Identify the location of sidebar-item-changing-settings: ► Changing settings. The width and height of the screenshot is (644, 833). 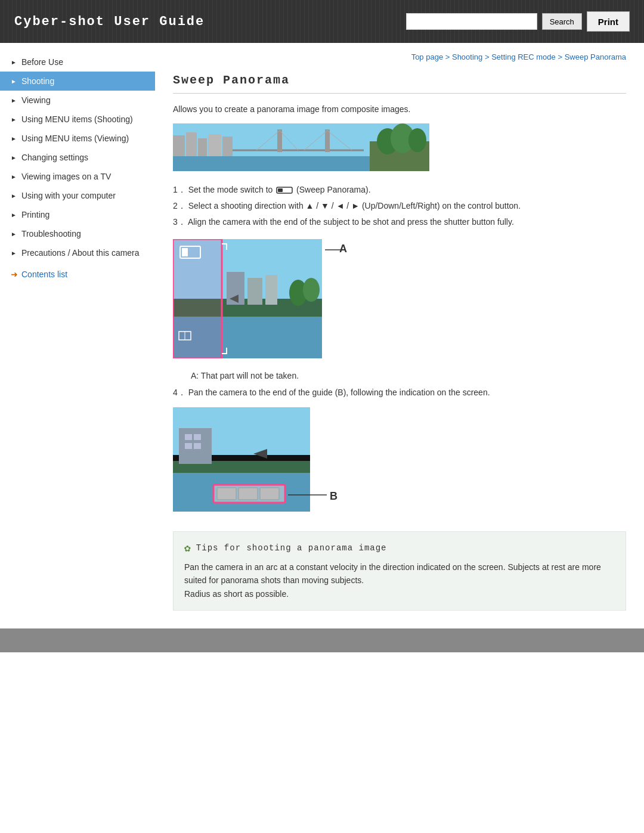
(78, 157).